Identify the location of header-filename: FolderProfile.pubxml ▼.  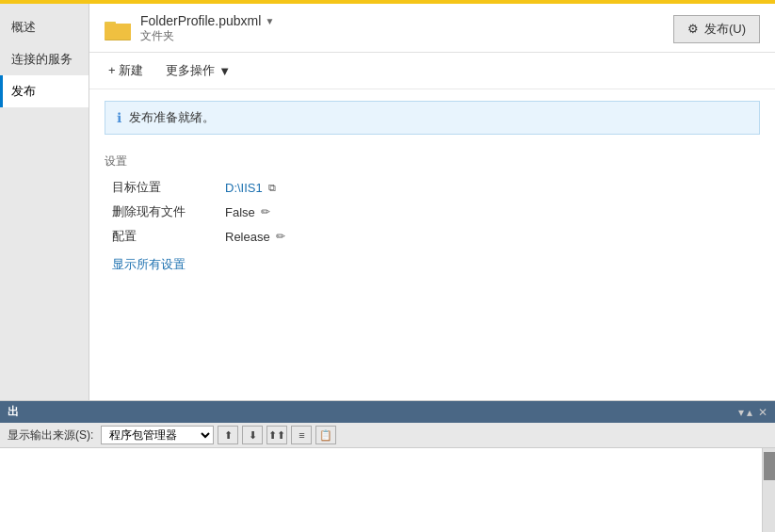
(207, 21).